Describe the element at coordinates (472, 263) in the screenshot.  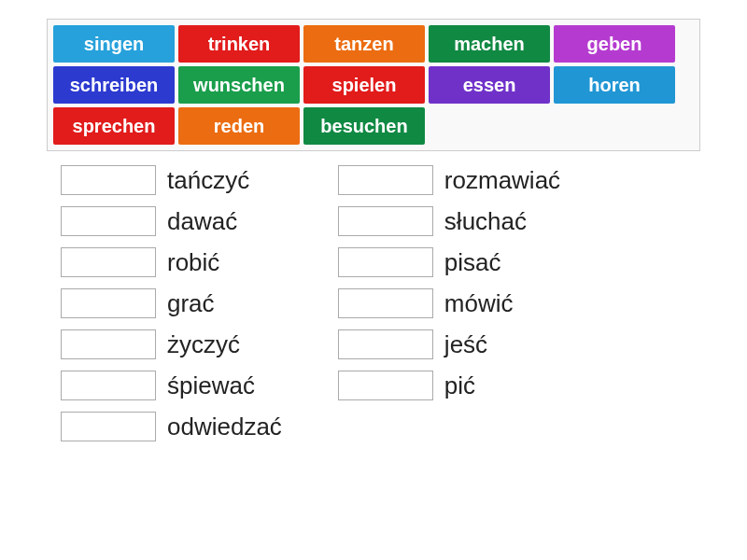
I see `answer-label: pisać` at that location.